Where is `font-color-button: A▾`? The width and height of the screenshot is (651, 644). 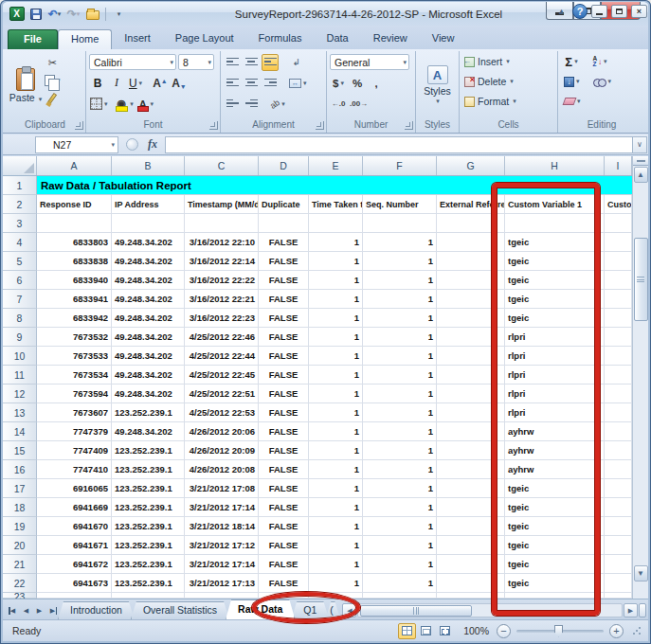 font-color-button: A▾ is located at coordinates (146, 104).